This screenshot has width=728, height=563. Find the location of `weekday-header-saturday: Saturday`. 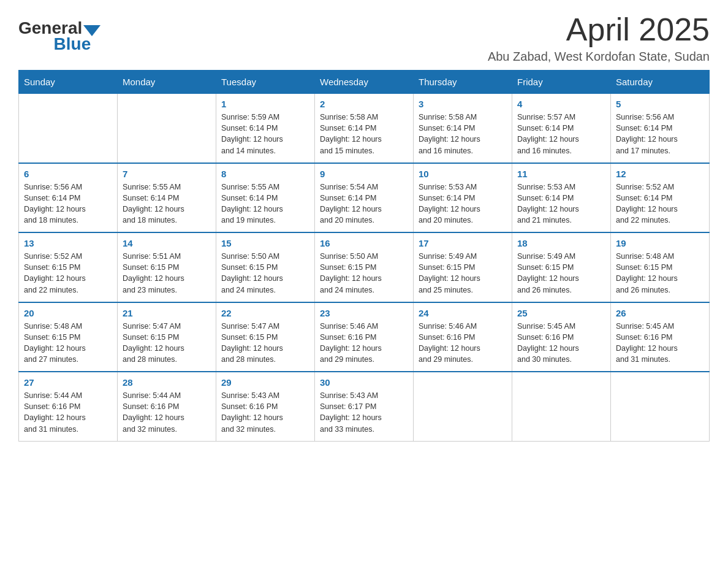

weekday-header-saturday: Saturday is located at coordinates (661, 82).